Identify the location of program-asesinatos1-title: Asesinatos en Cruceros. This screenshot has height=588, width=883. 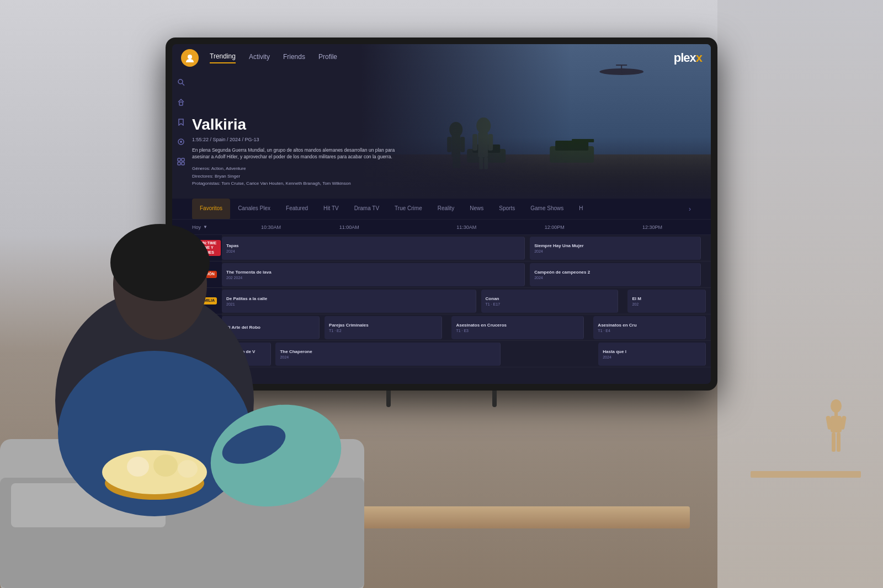
(517, 325).